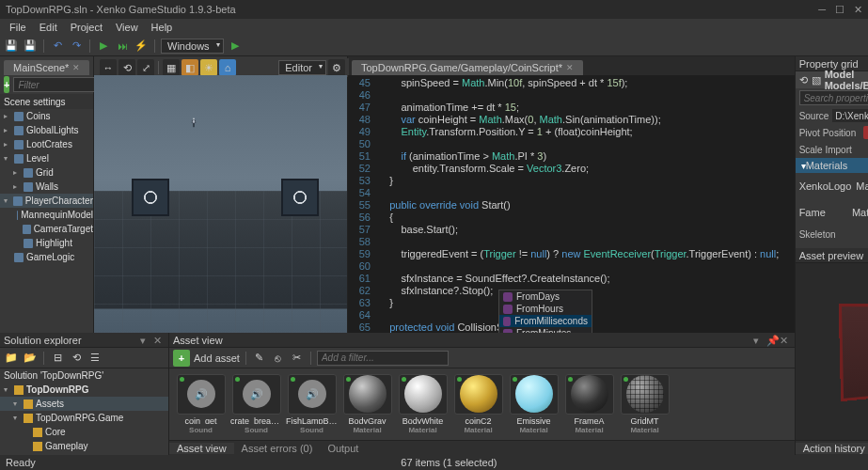 The width and height of the screenshot is (868, 470). Describe the element at coordinates (57, 358) in the screenshot. I see `collapse-icon: ⊟` at that location.